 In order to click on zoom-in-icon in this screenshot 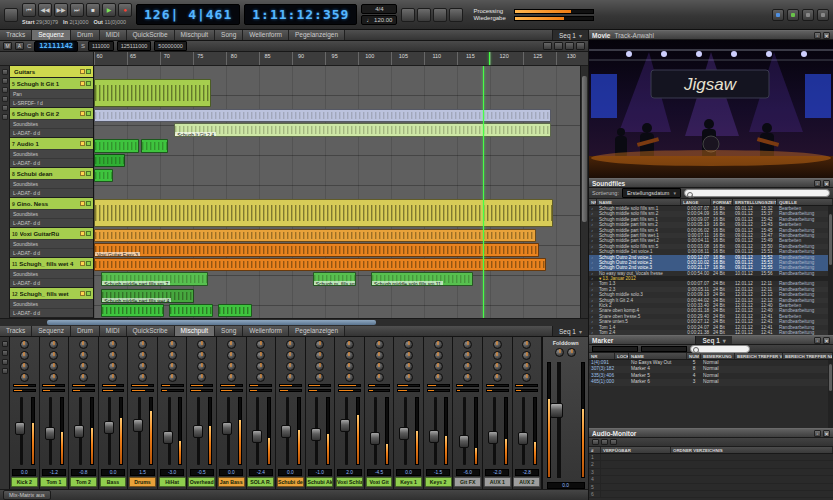, I will do `click(570, 46)`.